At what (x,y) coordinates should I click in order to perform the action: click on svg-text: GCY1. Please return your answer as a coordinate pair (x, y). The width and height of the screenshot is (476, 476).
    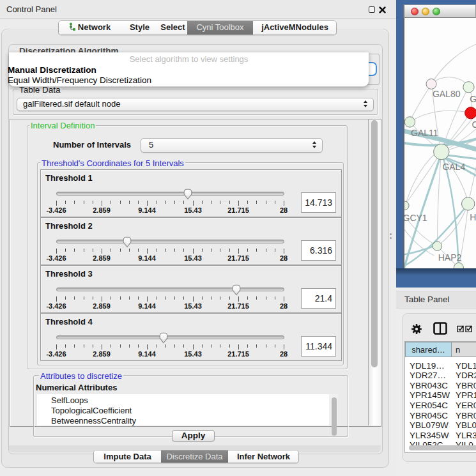
    Looking at the image, I should click on (416, 218).